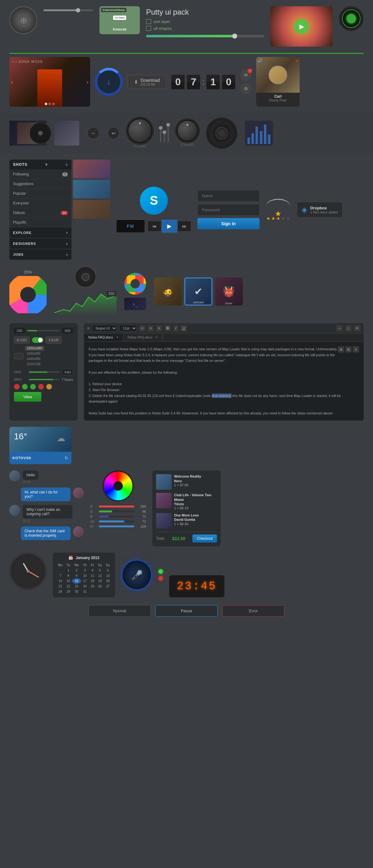 This screenshot has height=868, width=373. I want to click on input-normal, so click(120, 611).